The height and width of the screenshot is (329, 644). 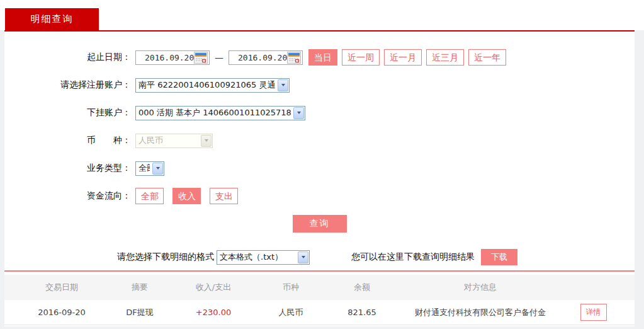 What do you see at coordinates (186, 196) in the screenshot?
I see `fund-direction-income-button: 收入` at bounding box center [186, 196].